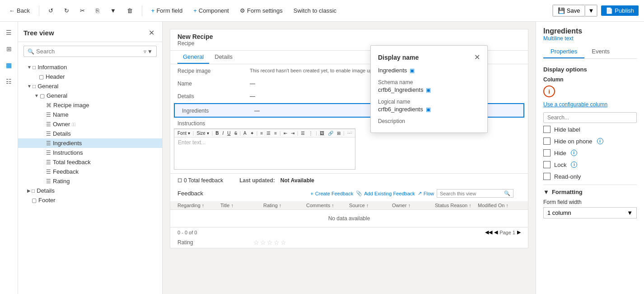  Describe the element at coordinates (193, 57) in the screenshot. I see `tab-general: General` at that location.